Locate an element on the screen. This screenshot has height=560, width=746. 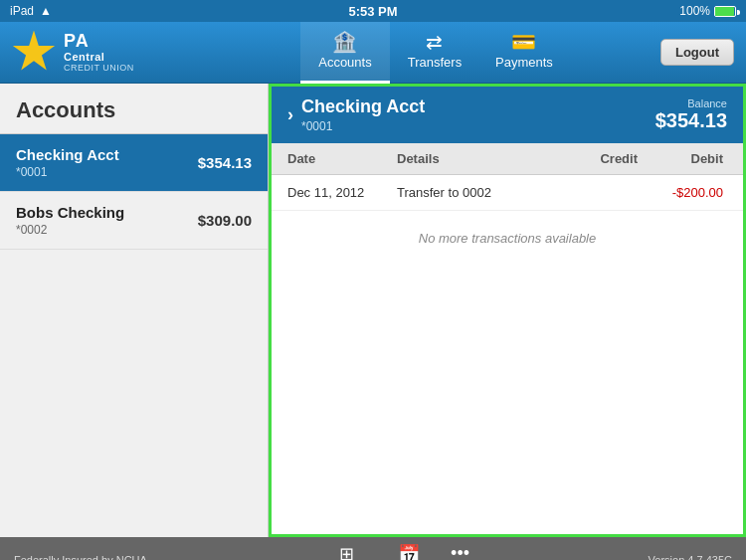
tab-transfers: ⇄ Transfers is located at coordinates (435, 53).